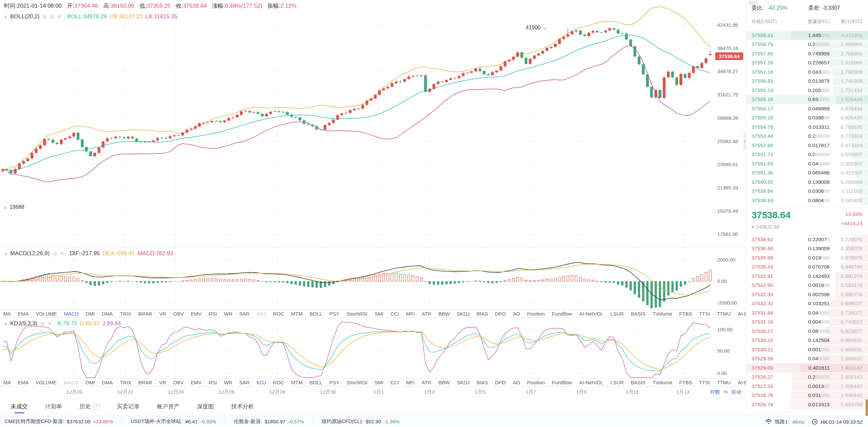 The height and width of the screenshot is (427, 868). I want to click on ask-row: 37551.360.0654980.315507, so click(807, 173).